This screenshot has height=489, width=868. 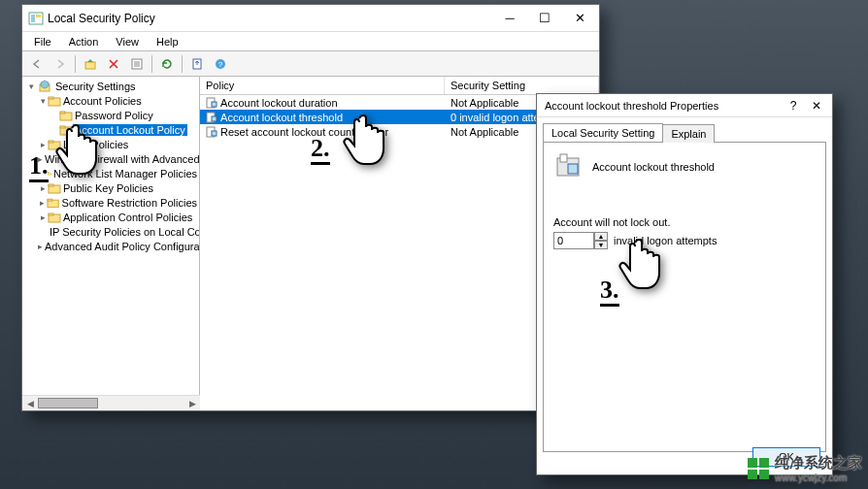 What do you see at coordinates (581, 241) in the screenshot?
I see `attempts-spinner: ▲ ▼` at bounding box center [581, 241].